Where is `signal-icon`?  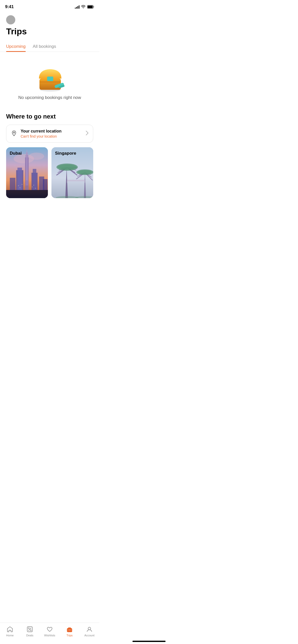 signal-icon is located at coordinates (77, 7).